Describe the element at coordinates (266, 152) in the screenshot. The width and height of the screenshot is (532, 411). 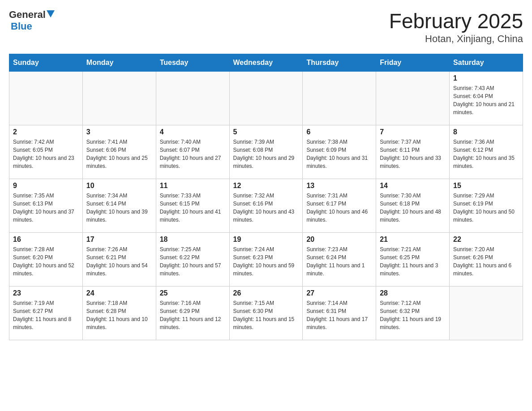
I see `calendar-week-row: 2Sunrise: 7:42 AMSunset: 6:05 PMDaylight…` at that location.